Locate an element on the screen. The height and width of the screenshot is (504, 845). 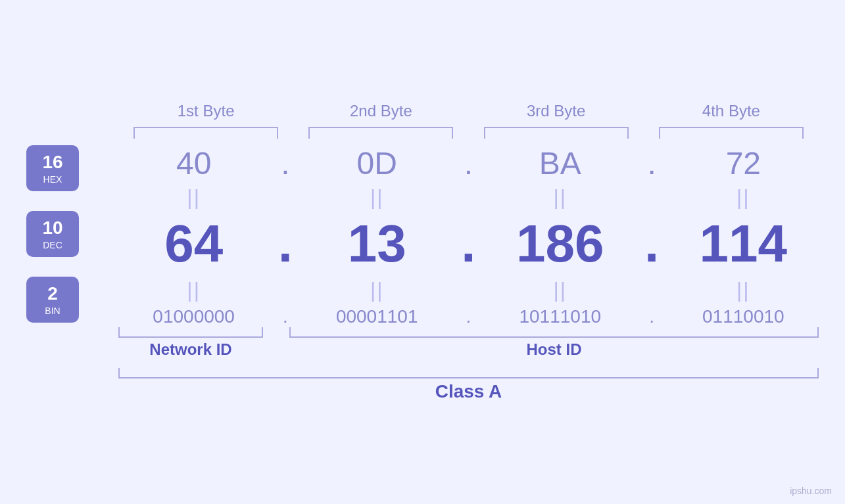
bin-row: 01000000 . 00001101 . 10111010 . 0111001… is located at coordinates (468, 317).